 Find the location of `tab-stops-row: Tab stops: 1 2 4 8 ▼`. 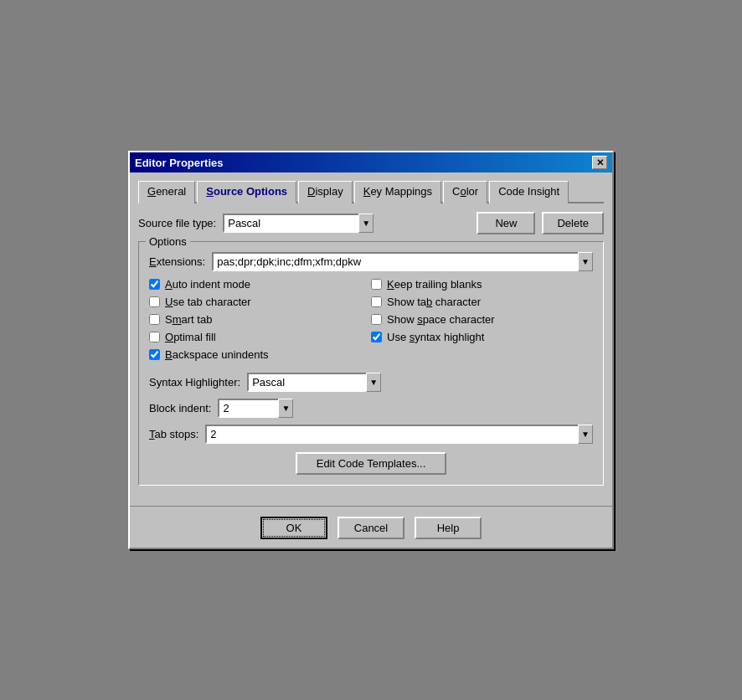

tab-stops-row: Tab stops: 1 2 4 8 ▼ is located at coordinates (371, 434).